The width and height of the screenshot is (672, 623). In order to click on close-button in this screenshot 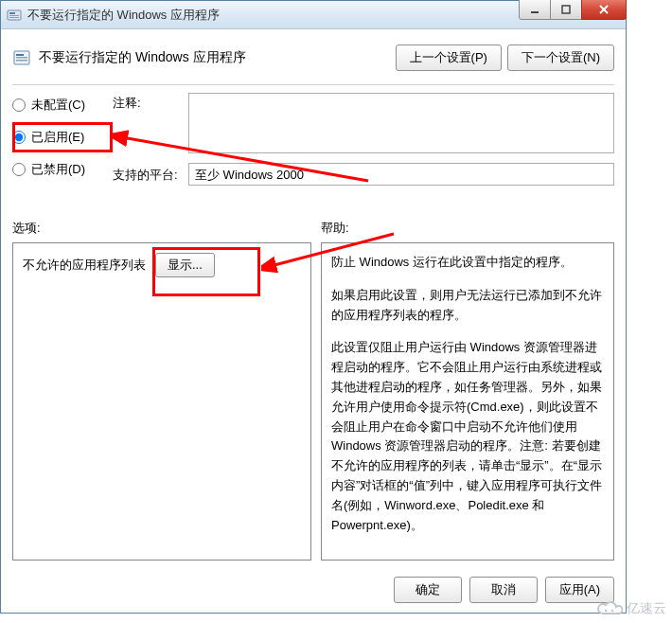, I will do `click(604, 9)`.